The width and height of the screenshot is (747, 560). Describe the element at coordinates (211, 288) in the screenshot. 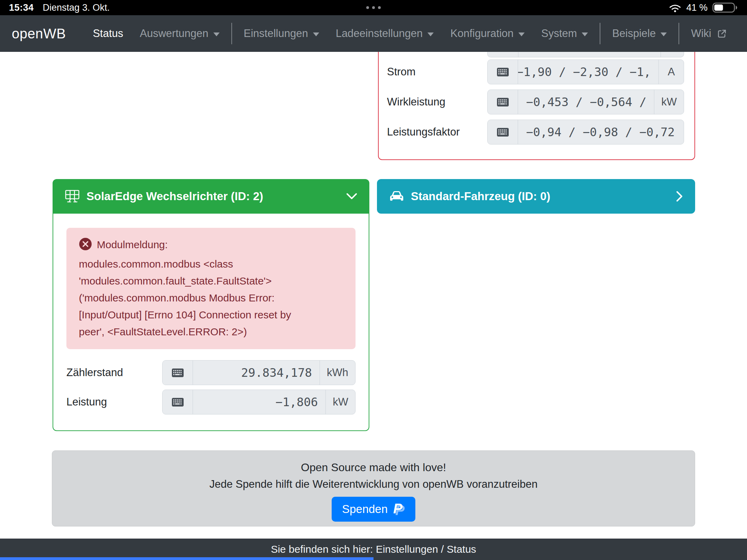

I see `module-error-alert: Modulmeldung: modules.common.modbus <cla…` at that location.